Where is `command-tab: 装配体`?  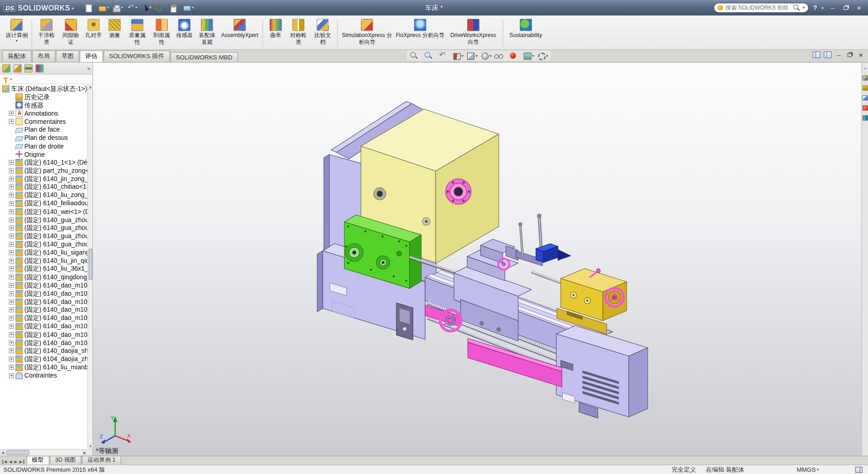 command-tab: 装配体 is located at coordinates (17, 56).